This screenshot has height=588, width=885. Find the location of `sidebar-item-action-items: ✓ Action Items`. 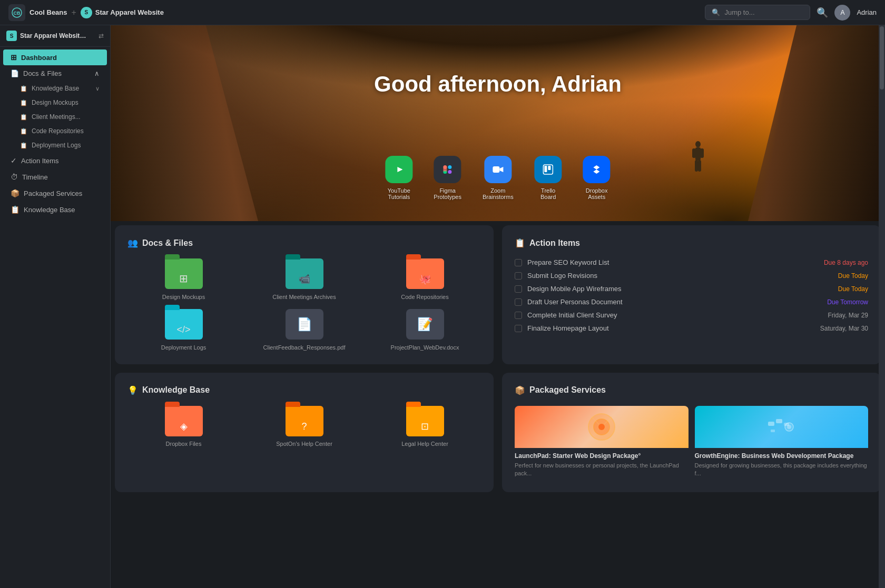

sidebar-item-action-items: ✓ Action Items is located at coordinates (55, 161).